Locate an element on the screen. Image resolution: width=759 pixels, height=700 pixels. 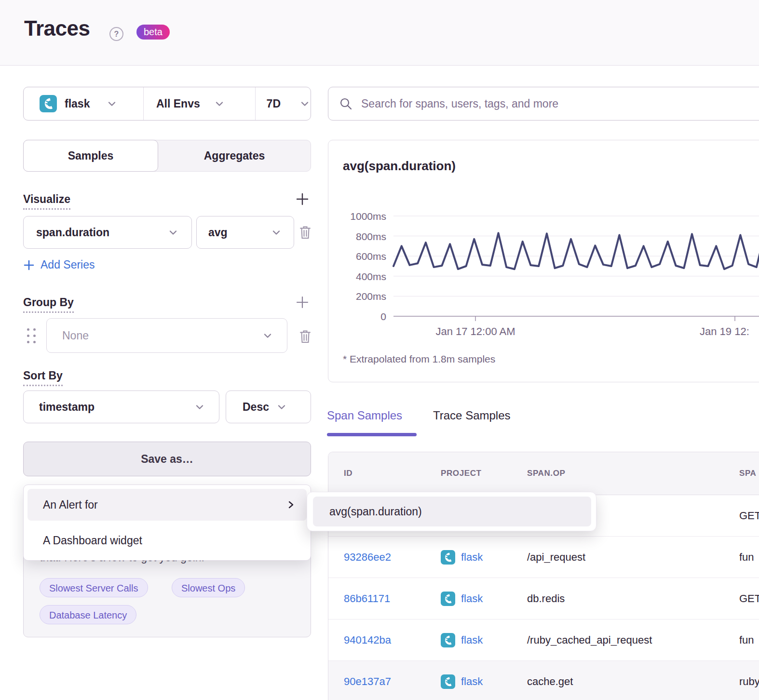
y-axis-tick-label: 600ms is located at coordinates (371, 256).